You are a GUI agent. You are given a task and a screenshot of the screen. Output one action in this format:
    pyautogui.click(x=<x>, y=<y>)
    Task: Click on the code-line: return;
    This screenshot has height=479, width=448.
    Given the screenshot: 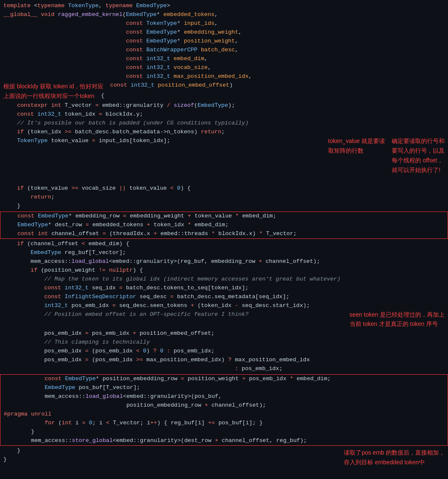 What is the action you would take?
    pyautogui.click(x=224, y=198)
    